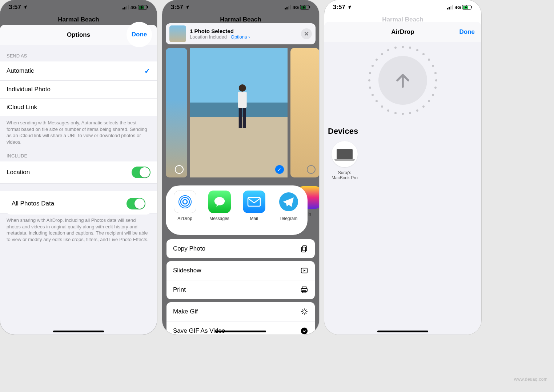 This screenshot has height=392, width=554. What do you see at coordinates (241, 271) in the screenshot?
I see `action-slideshow: Slideshow` at bounding box center [241, 271].